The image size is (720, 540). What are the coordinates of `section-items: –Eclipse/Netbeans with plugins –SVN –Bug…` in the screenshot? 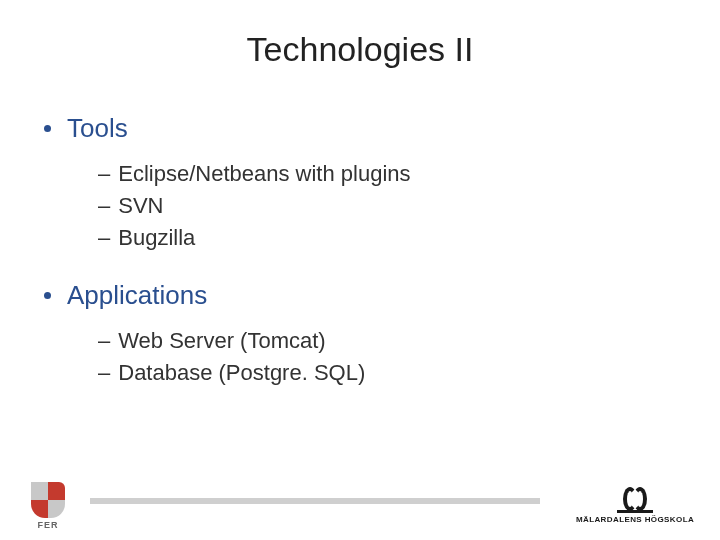 It's located at (393, 206).